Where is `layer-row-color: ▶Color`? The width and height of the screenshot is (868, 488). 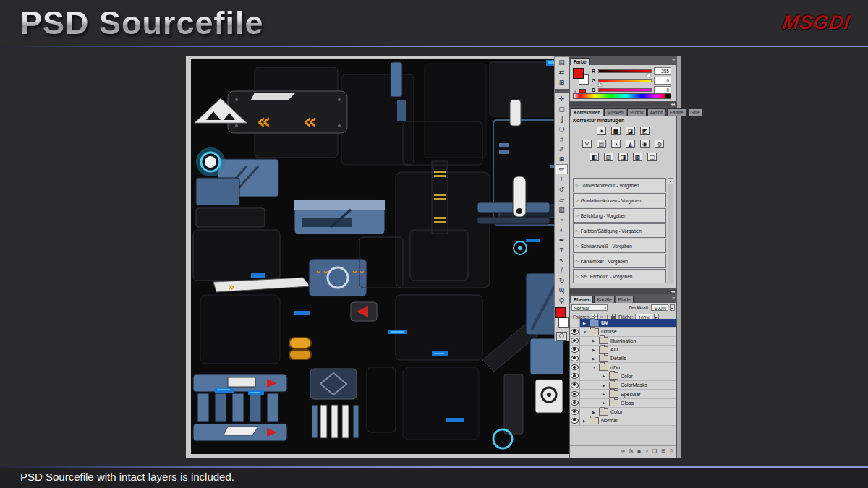 layer-row-color: ▶Color is located at coordinates (624, 377).